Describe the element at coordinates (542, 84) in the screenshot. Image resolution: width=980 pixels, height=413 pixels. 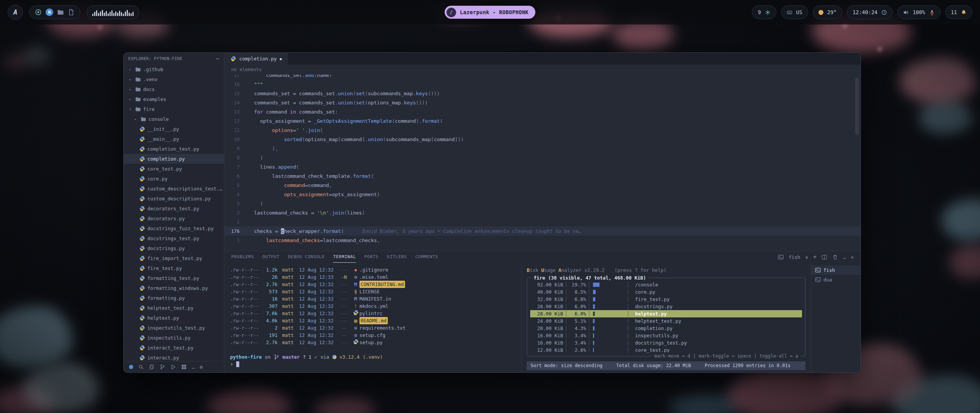
I see `code-line: 16 """` at that location.